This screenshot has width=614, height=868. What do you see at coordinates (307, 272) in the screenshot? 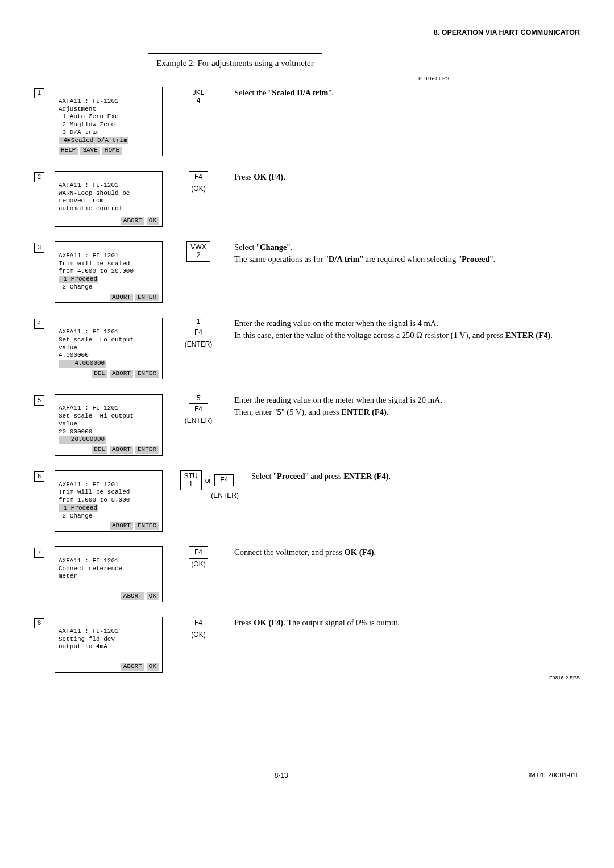
I see `step-3: 3 AXFA11 : FI-1201 Trim will be scaled f…` at bounding box center [307, 272].